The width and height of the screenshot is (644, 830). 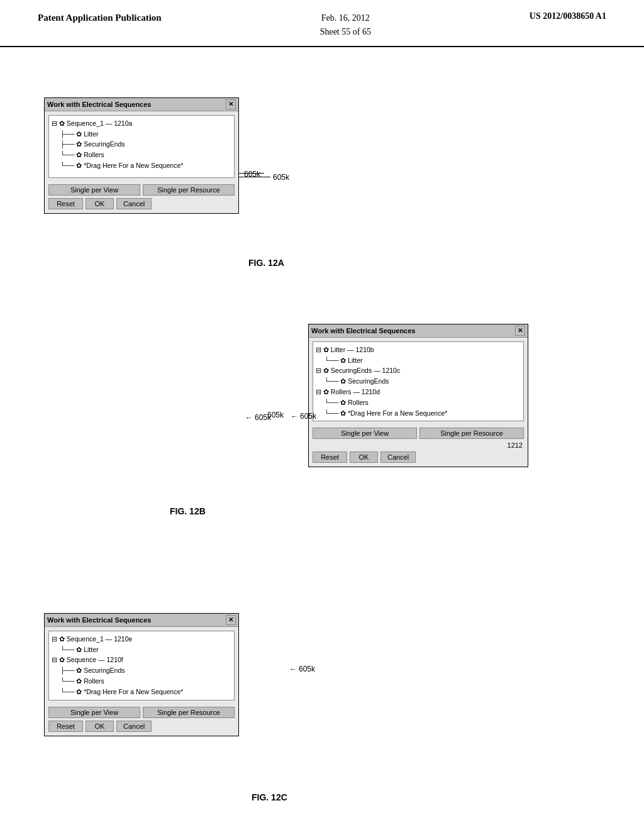 What do you see at coordinates (142, 665) in the screenshot?
I see `tree-12c: ⊟ ✿ Sequence_1 — 1210e └── ✿ Litter ⊟ ✿ …` at bounding box center [142, 665].